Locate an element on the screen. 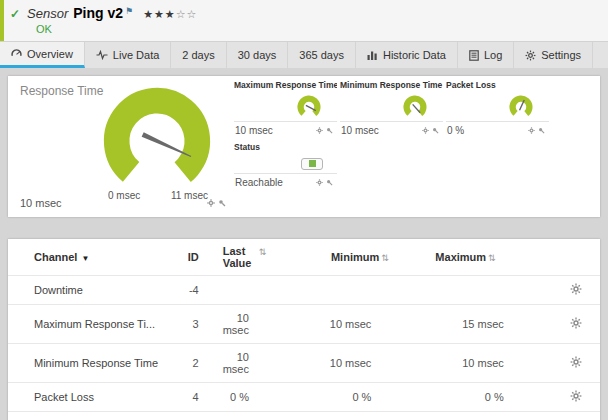 Image resolution: width=608 pixels, height=420 pixels. mini-gauge-value: 0 % is located at coordinates (456, 130).